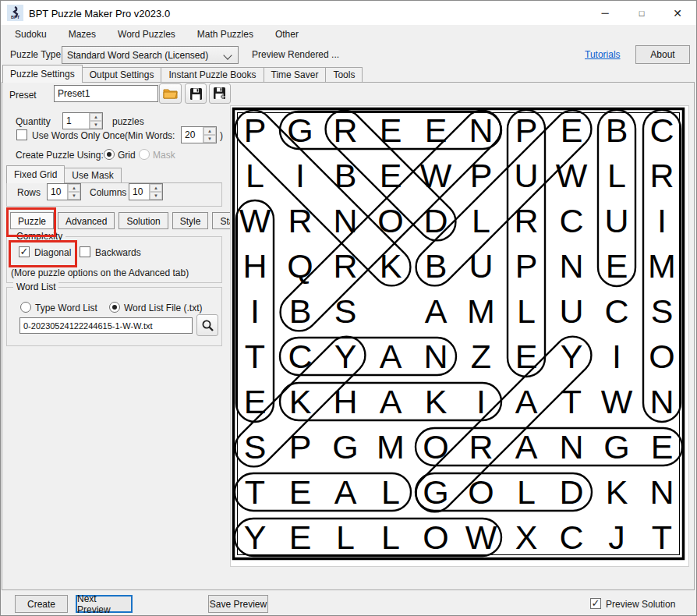 This screenshot has width=697, height=616. Describe the element at coordinates (641, 604) in the screenshot. I see `preview-solution-label: Preview Solution` at that location.